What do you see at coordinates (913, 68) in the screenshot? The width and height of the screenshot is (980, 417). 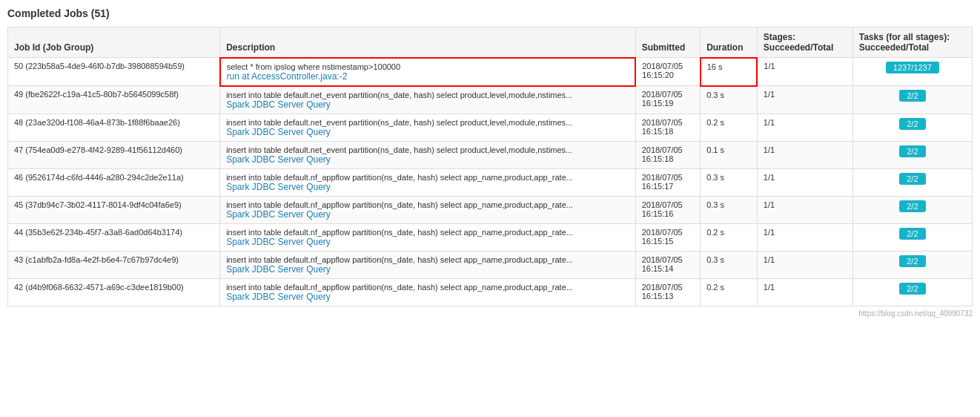 I see `tasks-badge: 1237/1237` at bounding box center [913, 68].